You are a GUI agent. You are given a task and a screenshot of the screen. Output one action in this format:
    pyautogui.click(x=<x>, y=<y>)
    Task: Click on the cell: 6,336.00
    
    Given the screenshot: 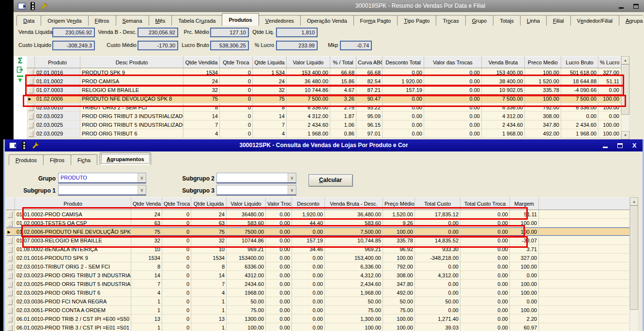 What is the action you would take?
    pyautogui.click(x=354, y=267)
    